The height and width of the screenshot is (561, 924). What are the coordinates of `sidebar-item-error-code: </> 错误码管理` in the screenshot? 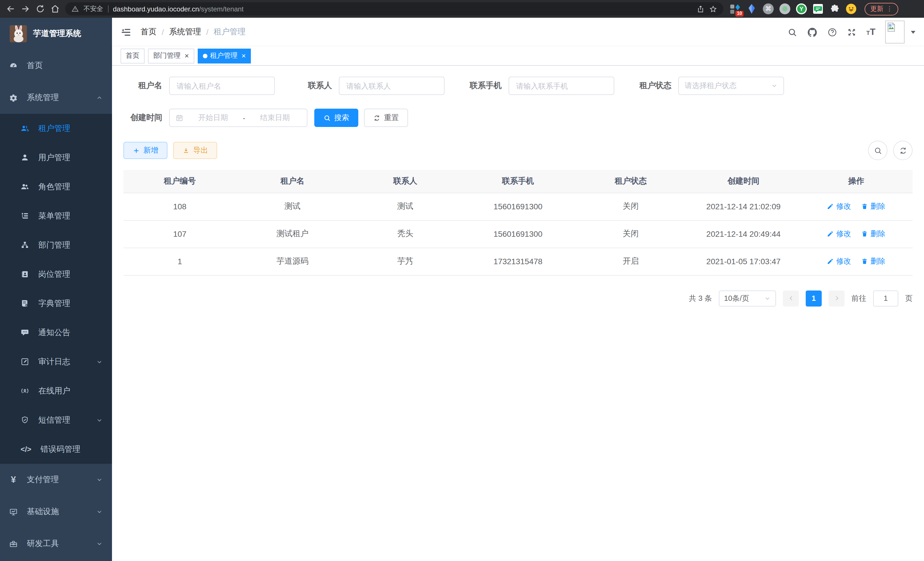 It's located at (56, 449).